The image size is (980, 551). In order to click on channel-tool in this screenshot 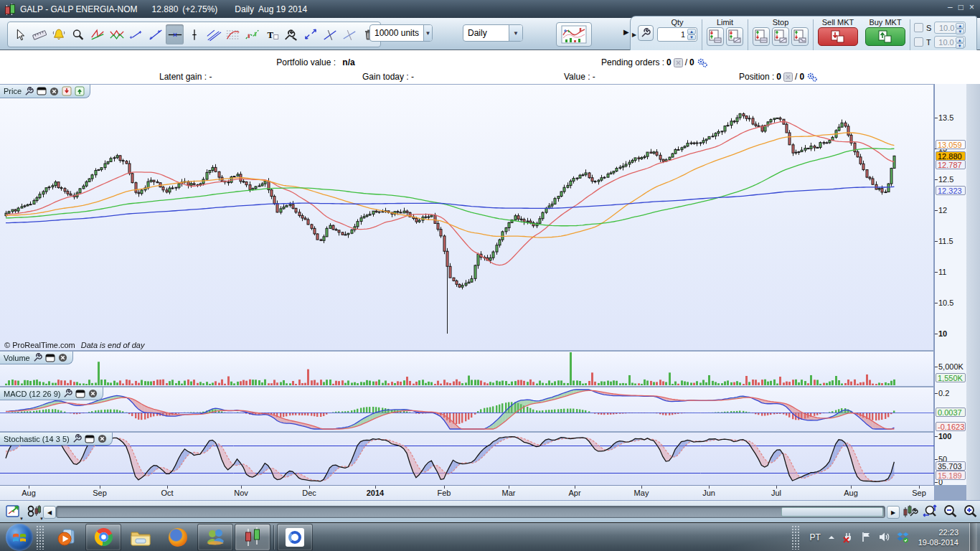, I will do `click(214, 34)`.